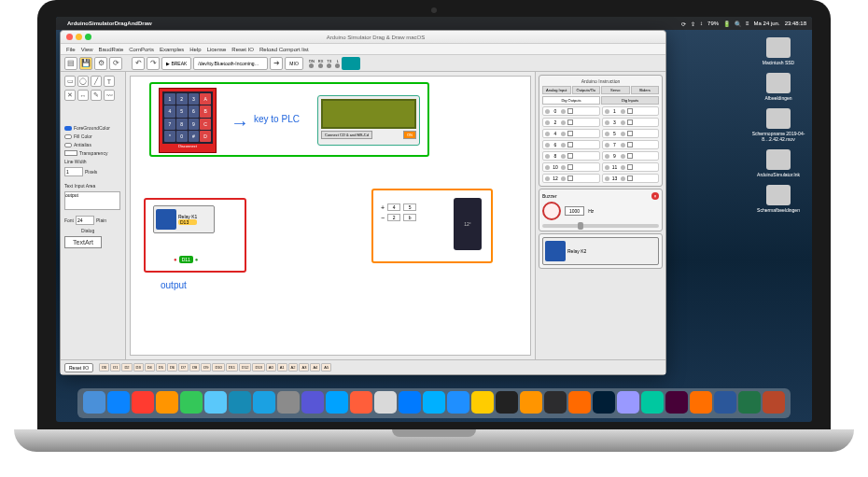 Image resolution: width=868 pixels, height=477 pixels. I want to click on desktop-icon: Macintosh SSD, so click(778, 51).